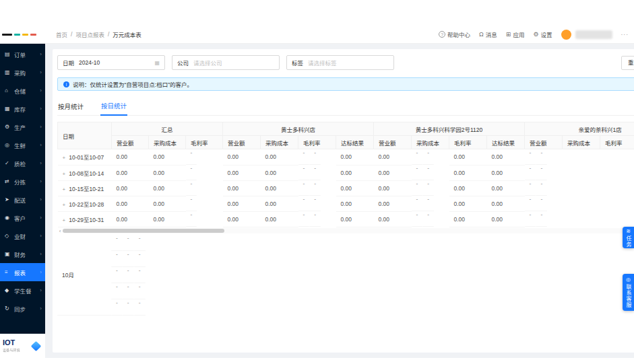 This screenshot has width=634, height=364. I want to click on breadcrumb-parent: 项目点报表, so click(90, 34).